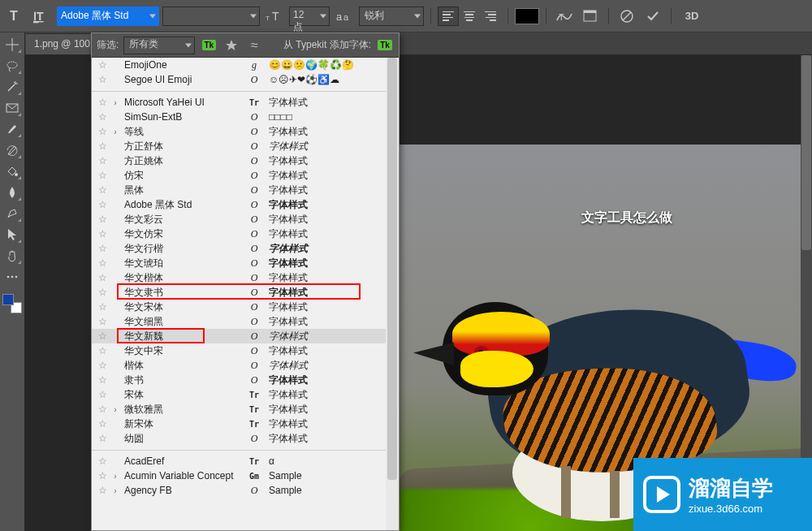 Image resolution: width=812 pixels, height=531 pixels. What do you see at coordinates (469, 16) in the screenshot?
I see `align-center-button` at bounding box center [469, 16].